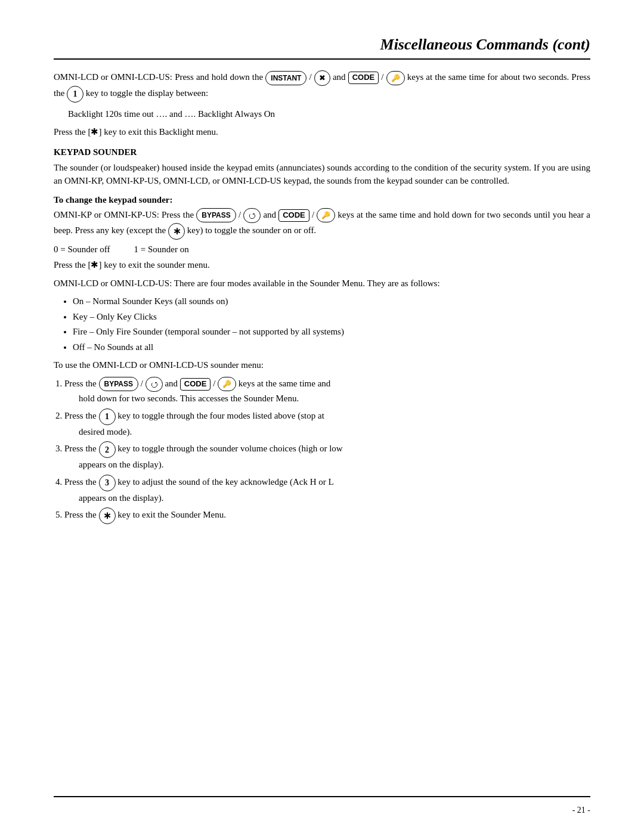  What do you see at coordinates (80, 383) in the screenshot?
I see `step1-text-a: Press the` at bounding box center [80, 383].